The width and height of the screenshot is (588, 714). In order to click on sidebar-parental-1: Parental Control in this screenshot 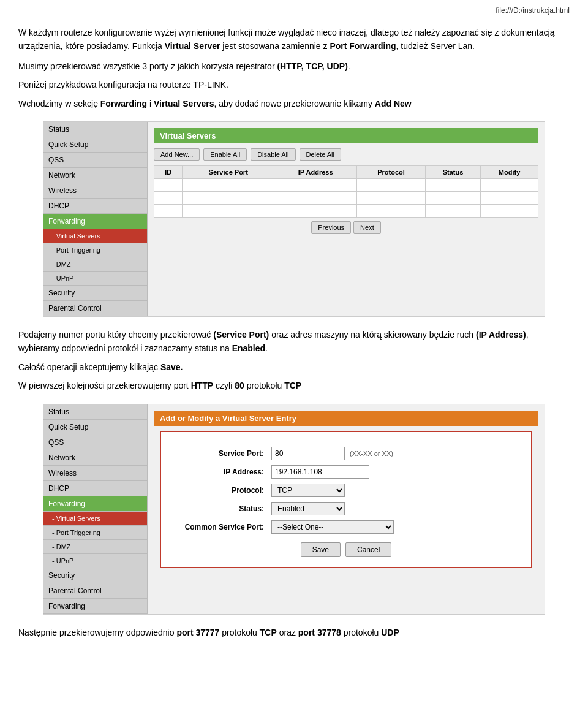, I will do `click(96, 309)`.